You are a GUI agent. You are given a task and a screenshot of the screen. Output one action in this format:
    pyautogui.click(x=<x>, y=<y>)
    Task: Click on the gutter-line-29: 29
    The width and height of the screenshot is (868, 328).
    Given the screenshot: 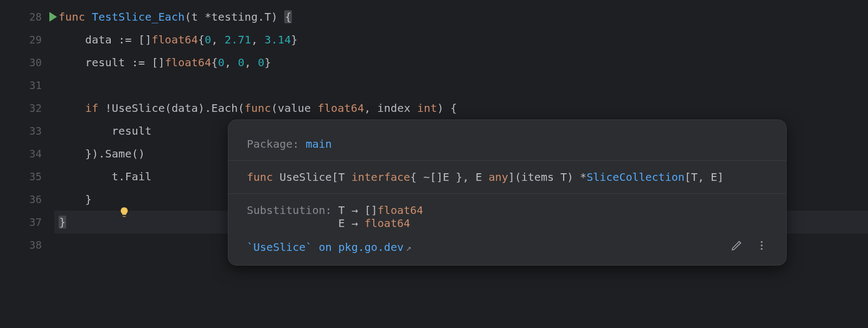 What is the action you would take?
    pyautogui.click(x=27, y=40)
    